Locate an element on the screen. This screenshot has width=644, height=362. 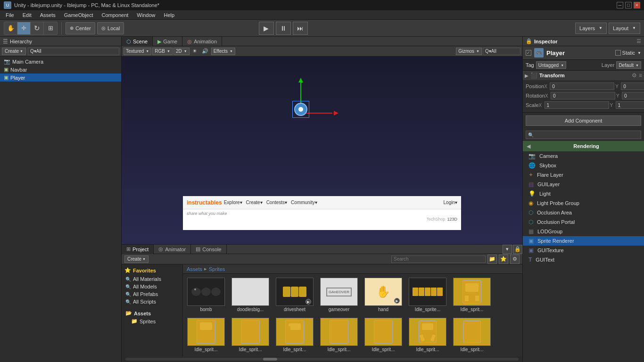
hierarchy-item-navbar: ▣ Navbar is located at coordinates (60, 70).